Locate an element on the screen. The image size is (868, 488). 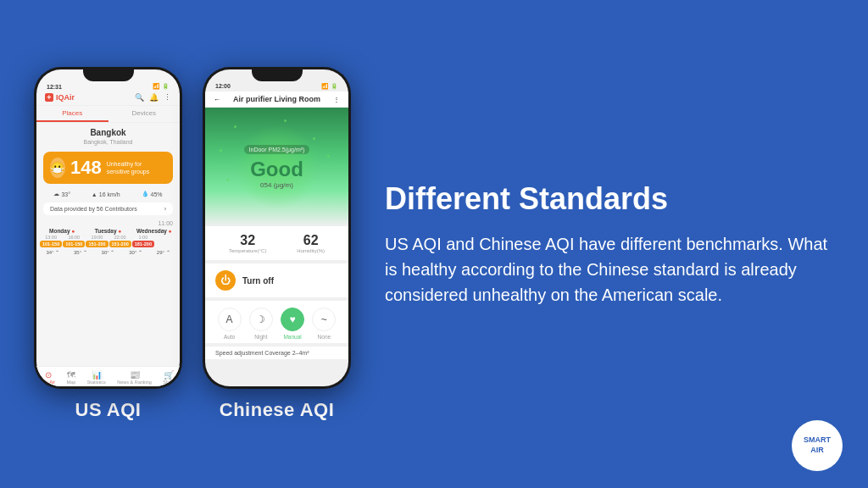
day-tuesday: Tuesday ● is located at coordinates (108, 230).